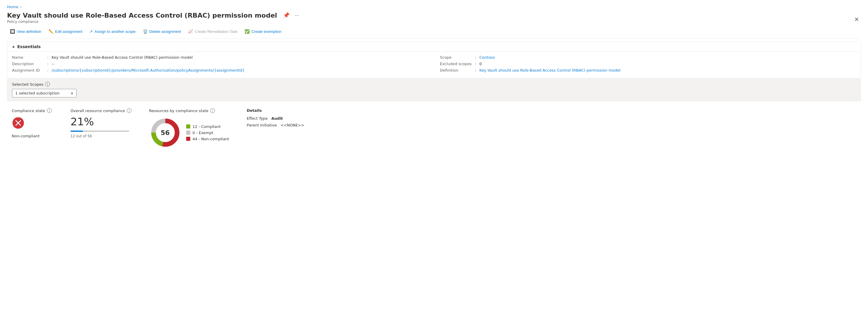 The width and height of the screenshot is (868, 326). Describe the element at coordinates (188, 127) in the screenshot. I see `legend-compliant-color` at that location.